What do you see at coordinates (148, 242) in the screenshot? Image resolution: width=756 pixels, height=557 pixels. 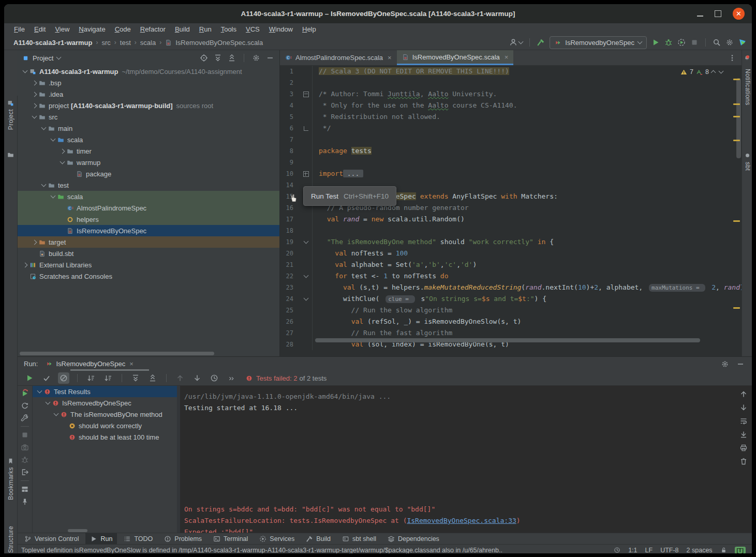 I see `project-tree-item: target` at bounding box center [148, 242].